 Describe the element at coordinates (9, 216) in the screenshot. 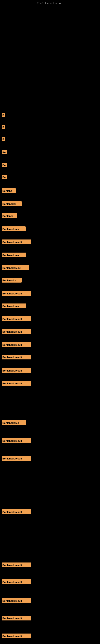

I see `bottleneck-label: Bottlenec` at that location.